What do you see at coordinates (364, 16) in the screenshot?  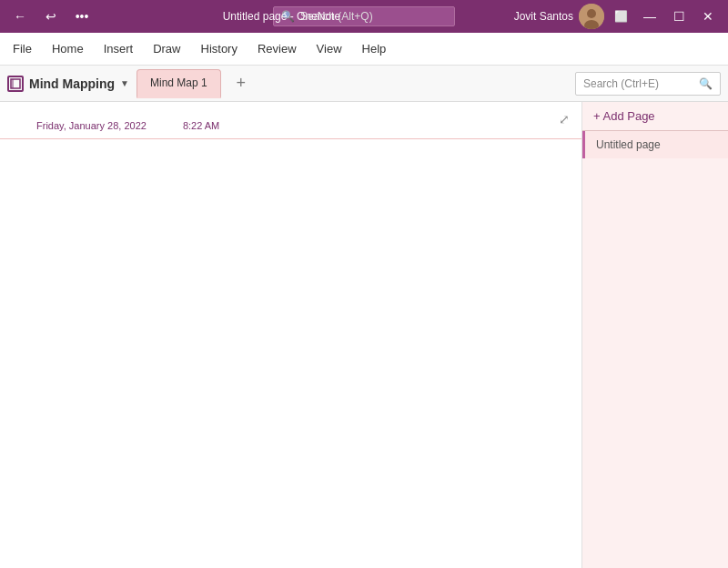 I see `title-bar: ← ↩ ••• 🔍 Search (Alt+Q) Untitled page -…` at bounding box center [364, 16].